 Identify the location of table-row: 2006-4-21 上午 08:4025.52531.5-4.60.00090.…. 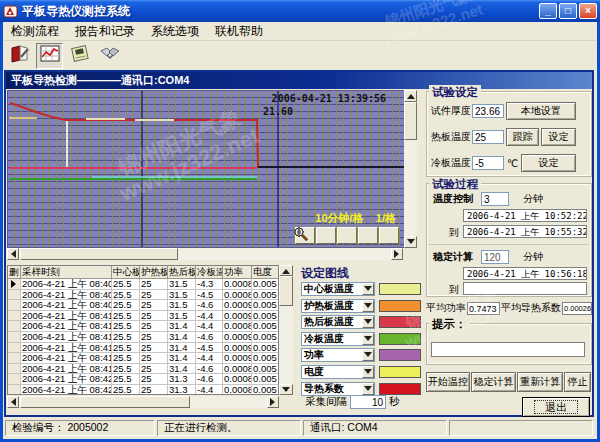
(143, 306).